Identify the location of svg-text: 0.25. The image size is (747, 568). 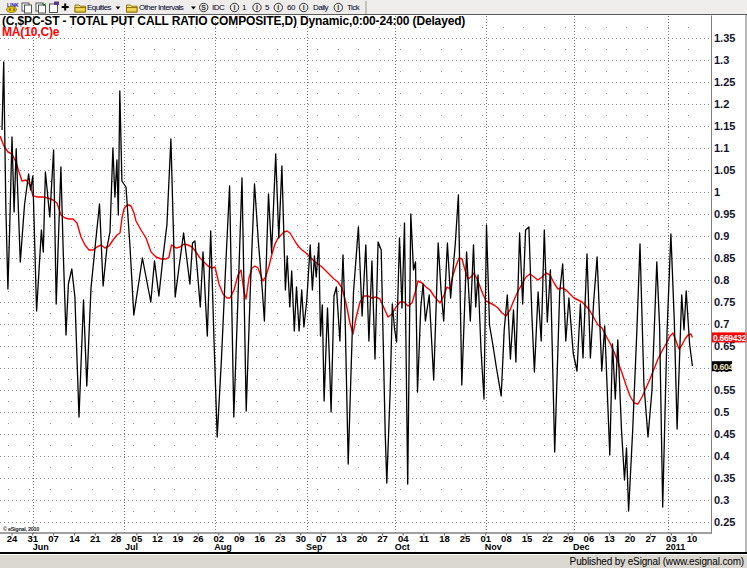
(724, 522).